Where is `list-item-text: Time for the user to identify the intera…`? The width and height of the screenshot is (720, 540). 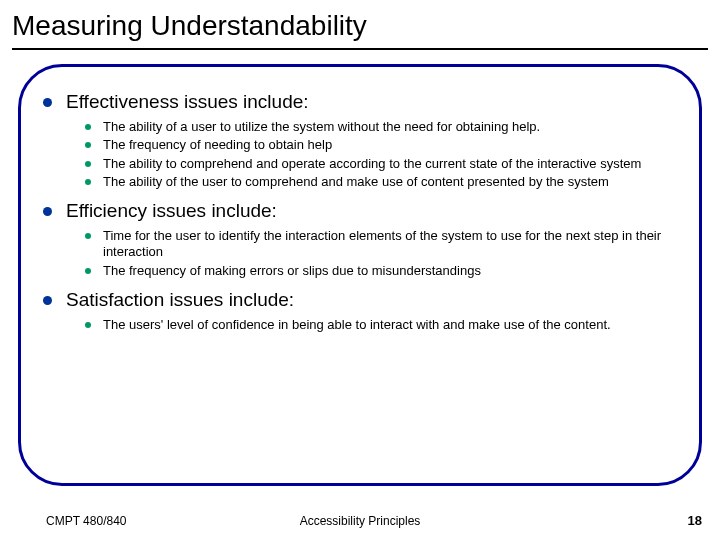 list-item-text: Time for the user to identify the intera… is located at coordinates (390, 244).